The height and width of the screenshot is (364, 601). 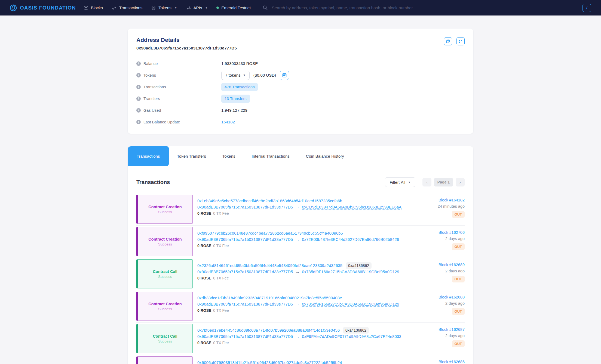 What do you see at coordinates (269, 298) in the screenshot?
I see `tx-hash-link: 0xdb33dcc1d3b31b498fa9232694871919166bfa…` at bounding box center [269, 298].